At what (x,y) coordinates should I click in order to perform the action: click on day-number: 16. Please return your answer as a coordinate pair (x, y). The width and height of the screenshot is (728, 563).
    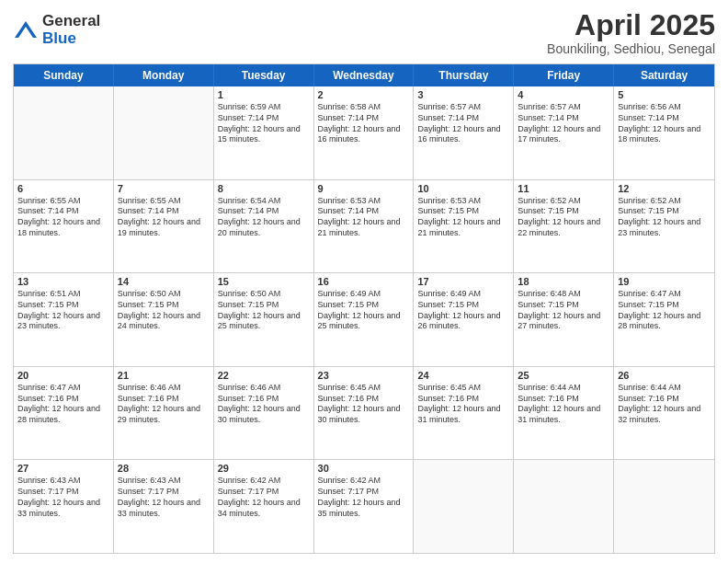
    Looking at the image, I should click on (364, 282).